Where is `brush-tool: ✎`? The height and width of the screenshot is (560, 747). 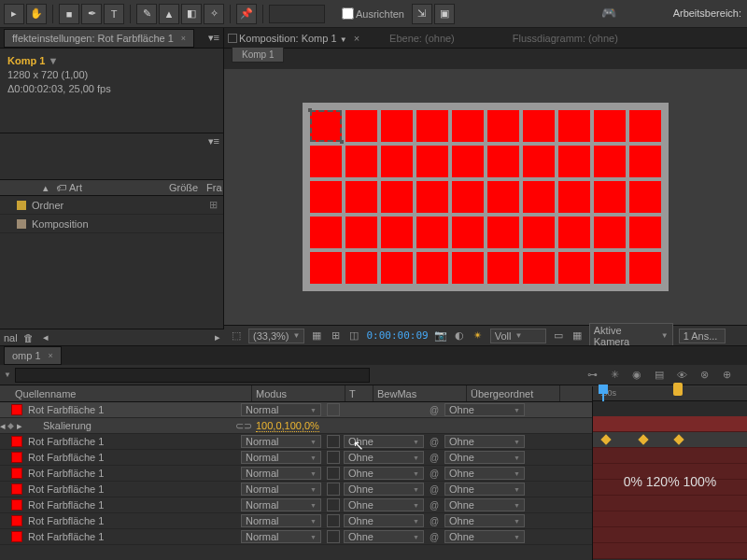
brush-tool: ✎ is located at coordinates (147, 14).